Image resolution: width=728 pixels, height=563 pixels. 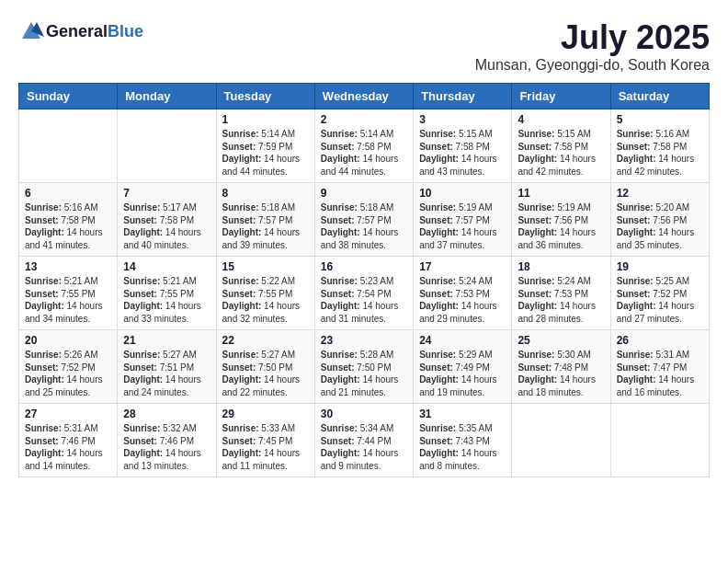 I want to click on day-number: 21, so click(x=166, y=340).